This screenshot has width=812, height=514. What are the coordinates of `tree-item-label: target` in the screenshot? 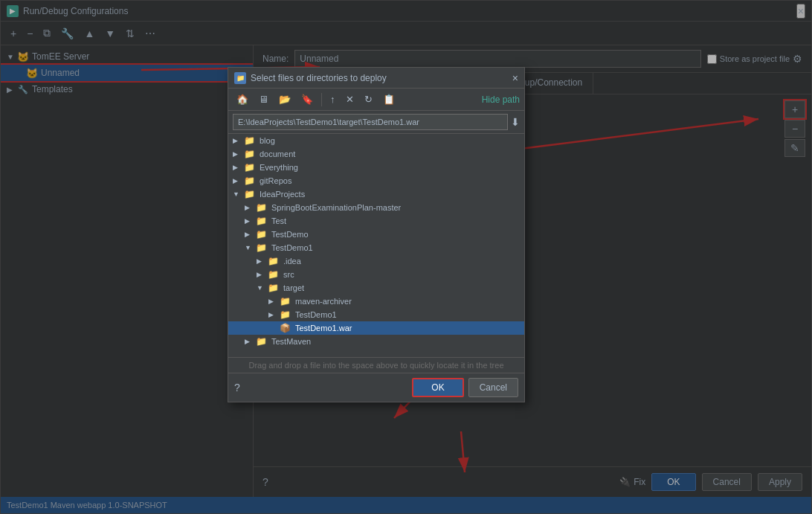 It's located at (294, 288).